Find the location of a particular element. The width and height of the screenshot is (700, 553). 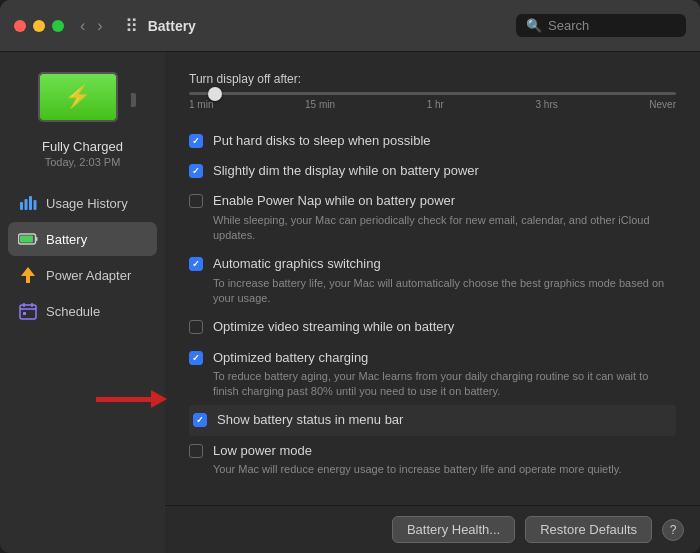

arrow-head is located at coordinates (159, 399).